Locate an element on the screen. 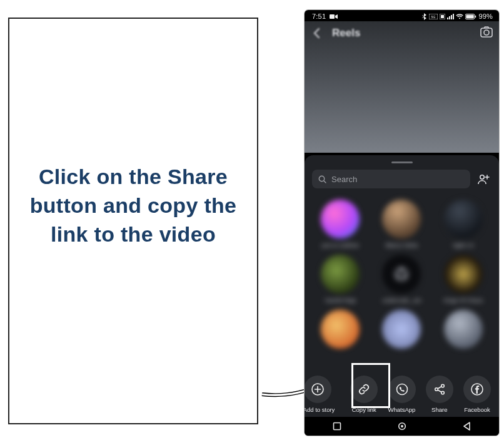 Image resolution: width=504 pixels, height=440 pixels. contact-name: just so sublime is located at coordinates (340, 245).